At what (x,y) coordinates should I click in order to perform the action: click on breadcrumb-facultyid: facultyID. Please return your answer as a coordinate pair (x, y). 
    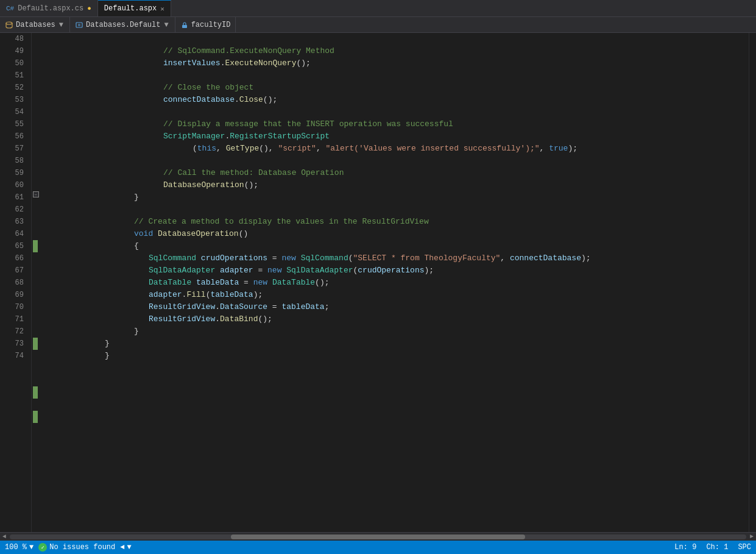
    Looking at the image, I should click on (206, 24).